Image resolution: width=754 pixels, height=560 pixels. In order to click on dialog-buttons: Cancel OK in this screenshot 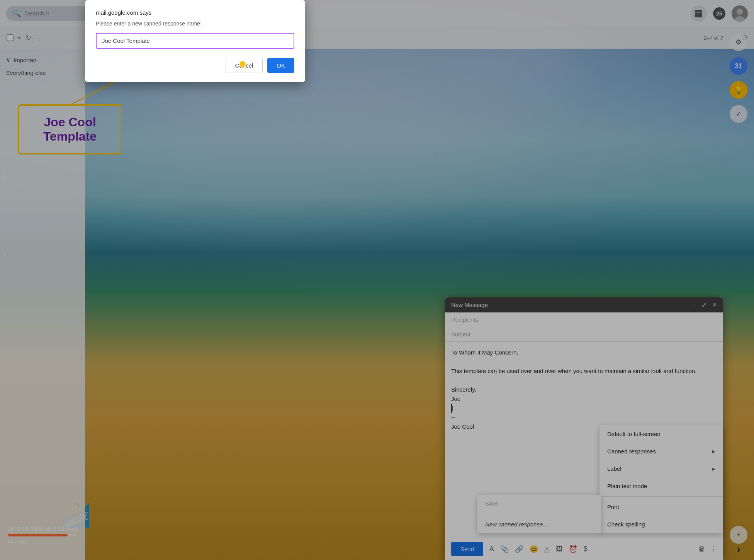, I will do `click(195, 66)`.